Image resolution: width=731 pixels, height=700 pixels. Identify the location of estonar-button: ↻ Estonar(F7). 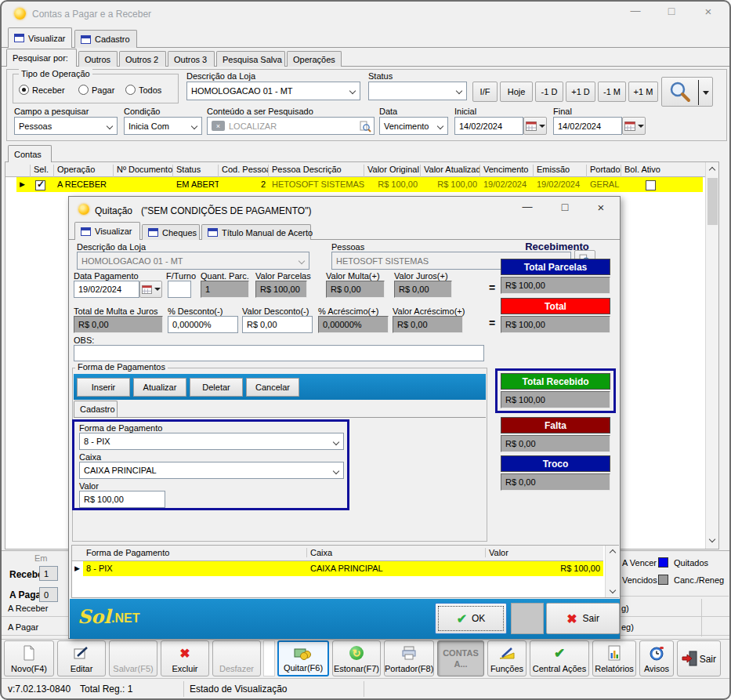
(356, 658).